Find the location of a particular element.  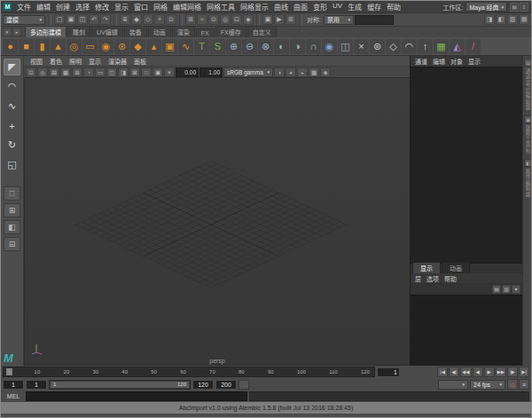

layer-new-from-selected-icon: ▥ is located at coordinates (506, 289).